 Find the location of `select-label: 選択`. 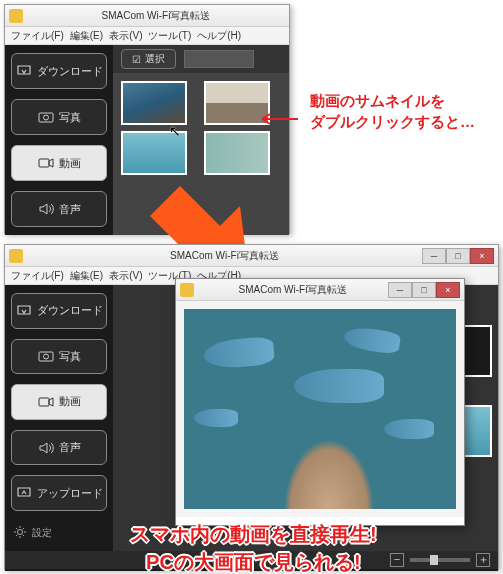

select-label: 選択 is located at coordinates (155, 59).